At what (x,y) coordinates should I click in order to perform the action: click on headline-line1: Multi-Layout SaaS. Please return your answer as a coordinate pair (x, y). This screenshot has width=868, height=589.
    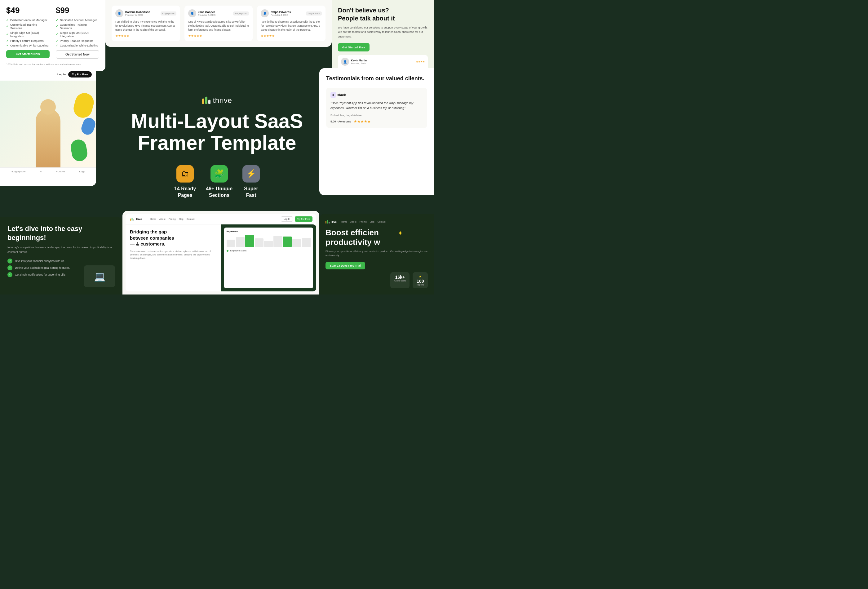
    Looking at the image, I should click on (217, 121).